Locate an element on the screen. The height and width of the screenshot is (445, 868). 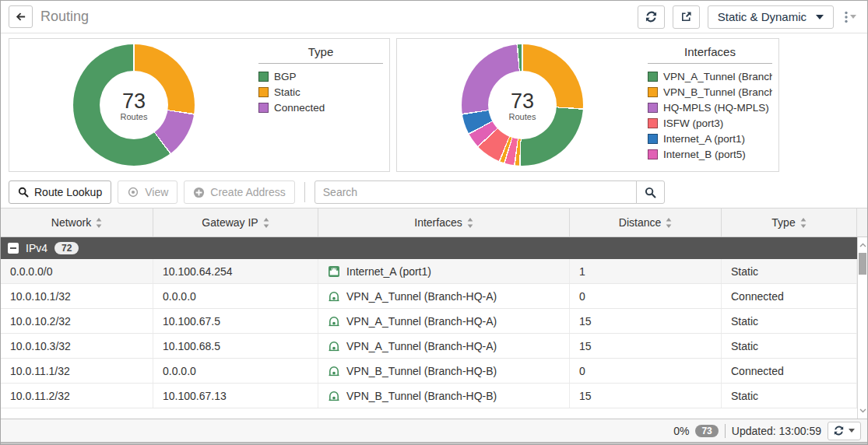
load-percent: 0% is located at coordinates (681, 431).